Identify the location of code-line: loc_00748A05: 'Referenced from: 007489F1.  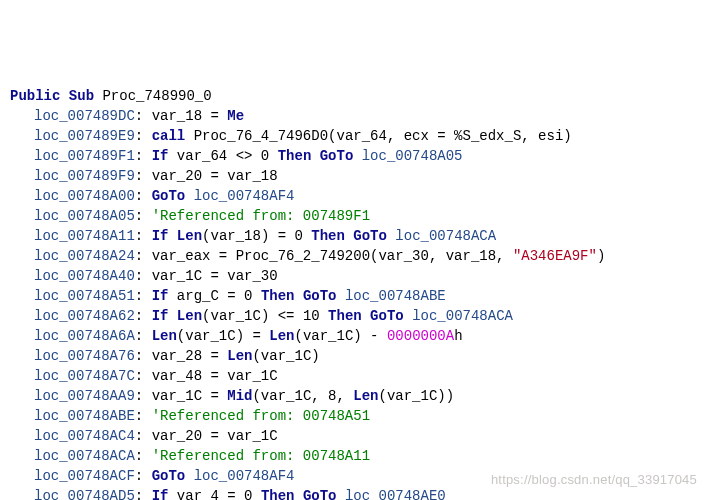
(356, 216).